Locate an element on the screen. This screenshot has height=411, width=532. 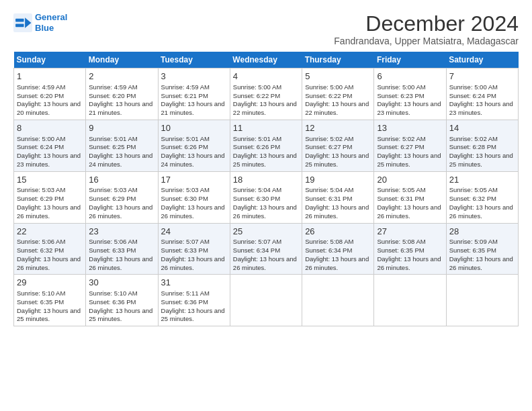
header-cell-thursday: Thursday is located at coordinates (339, 60).